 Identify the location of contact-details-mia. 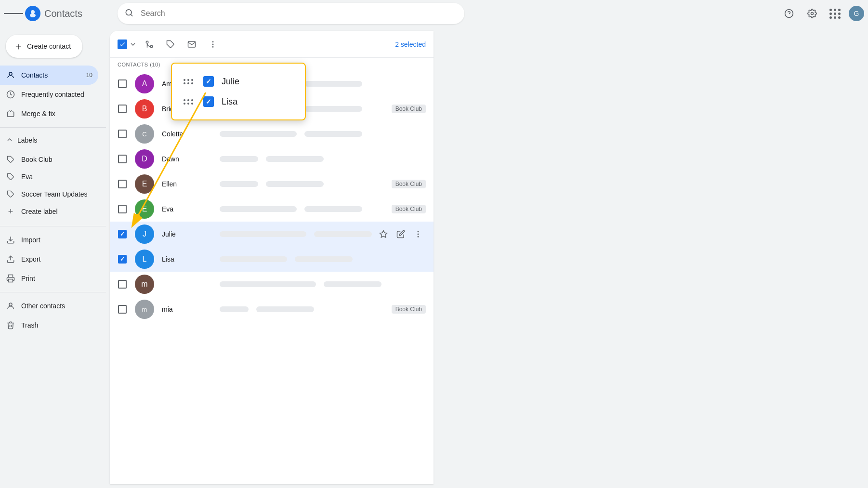
(305, 309).